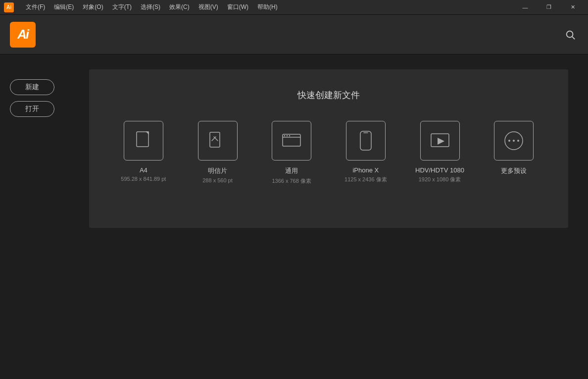 This screenshot has height=379, width=588. What do you see at coordinates (440, 152) in the screenshot?
I see `template-hdtv: HDV/HDTV 1080 1920 x 1080 像素` at bounding box center [440, 152].